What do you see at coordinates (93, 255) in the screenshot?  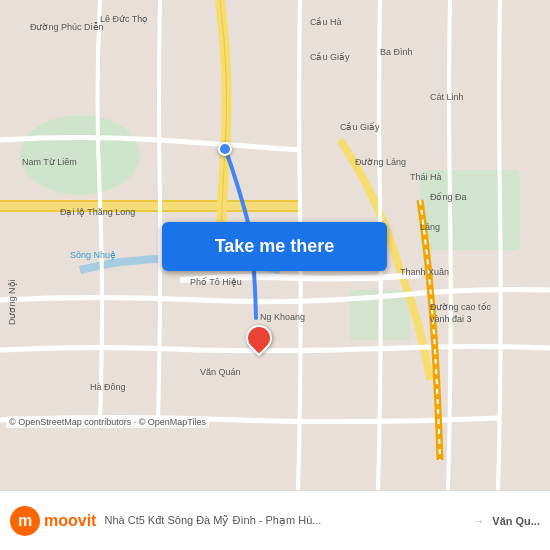 I see `svg-text: Sông Nhuệ` at bounding box center [93, 255].